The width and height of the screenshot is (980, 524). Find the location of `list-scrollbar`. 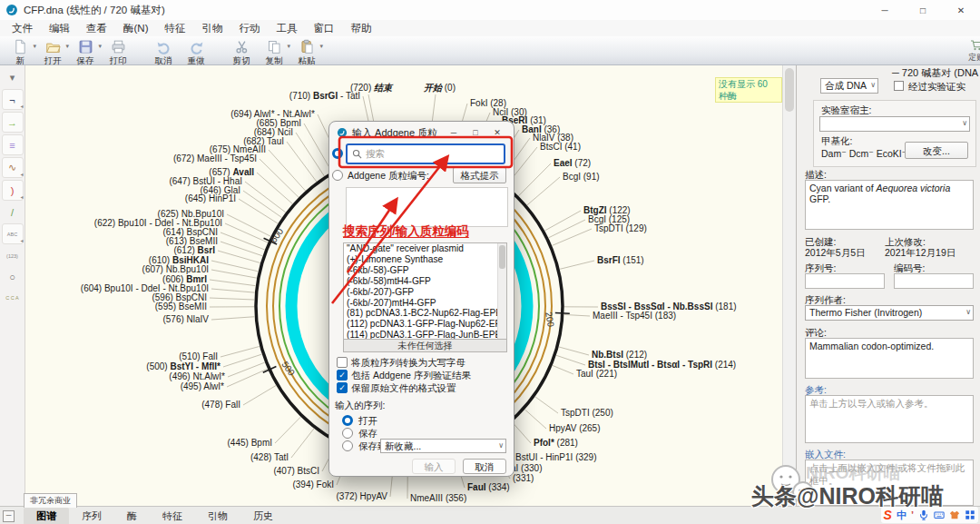

list-scrollbar is located at coordinates (502, 291).